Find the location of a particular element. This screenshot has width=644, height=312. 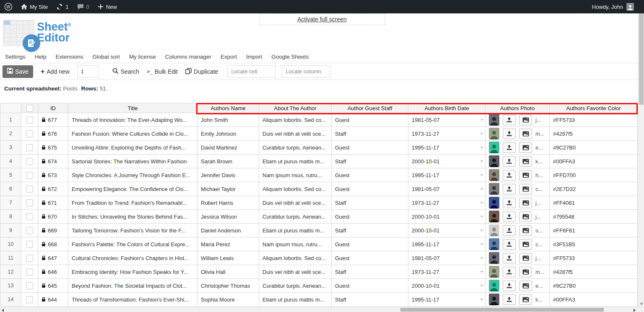

wordpress-logo-menu: W is located at coordinates (8, 7).